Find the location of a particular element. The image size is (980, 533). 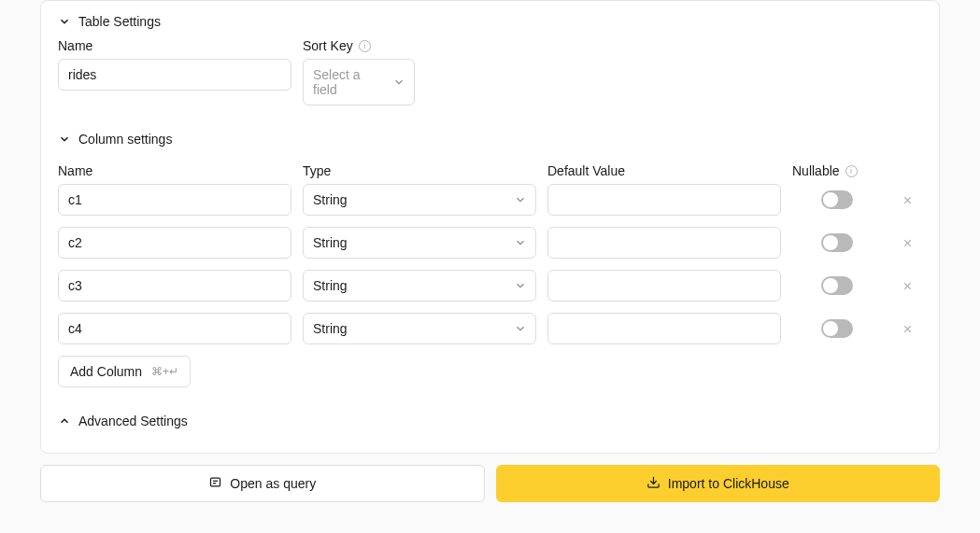

table-settings-title: Table Settings is located at coordinates (120, 21).